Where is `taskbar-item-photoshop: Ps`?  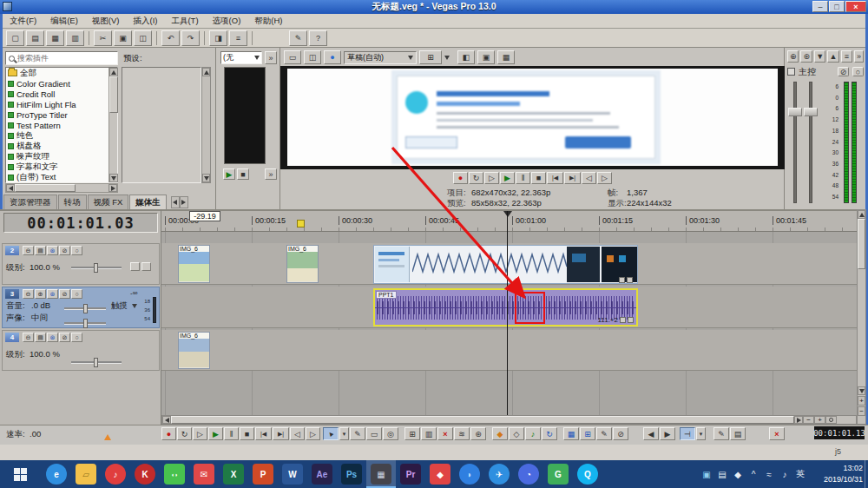
taskbar-item-photoshop: Ps is located at coordinates (352, 474).